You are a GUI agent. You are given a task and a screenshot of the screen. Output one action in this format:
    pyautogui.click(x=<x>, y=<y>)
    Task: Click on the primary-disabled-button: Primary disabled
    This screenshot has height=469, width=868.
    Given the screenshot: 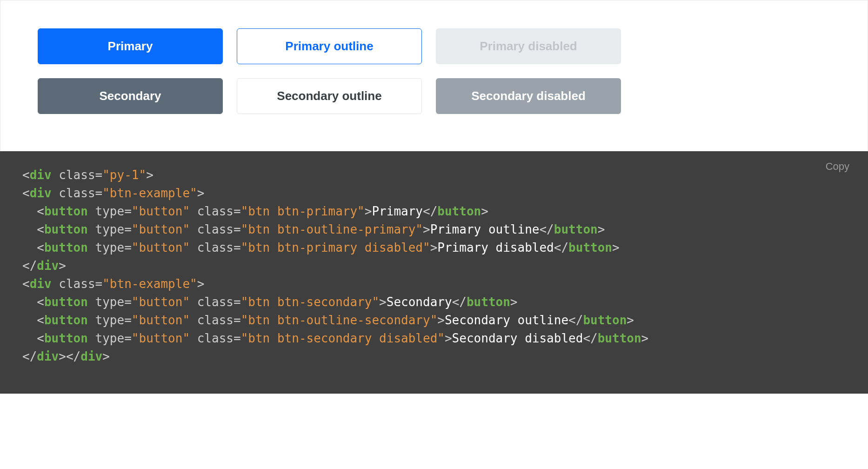 What is the action you would take?
    pyautogui.click(x=528, y=47)
    